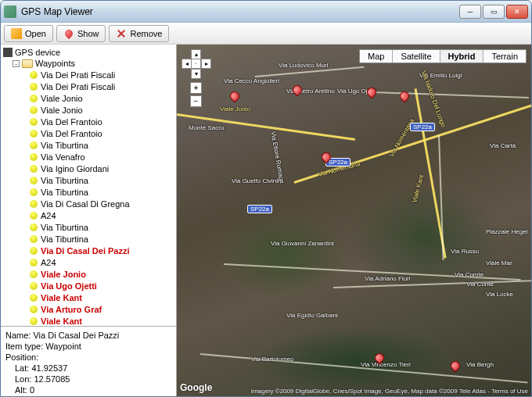  What do you see at coordinates (196, 95) in the screenshot?
I see `zoom-control: + −` at bounding box center [196, 95].